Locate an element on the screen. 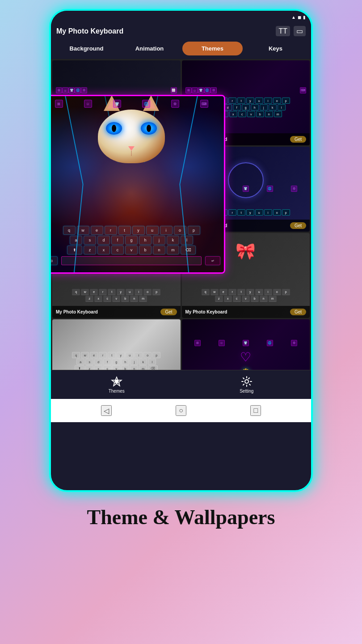 The height and width of the screenshot is (644, 362). signal-icon: ◼ is located at coordinates (299, 17).